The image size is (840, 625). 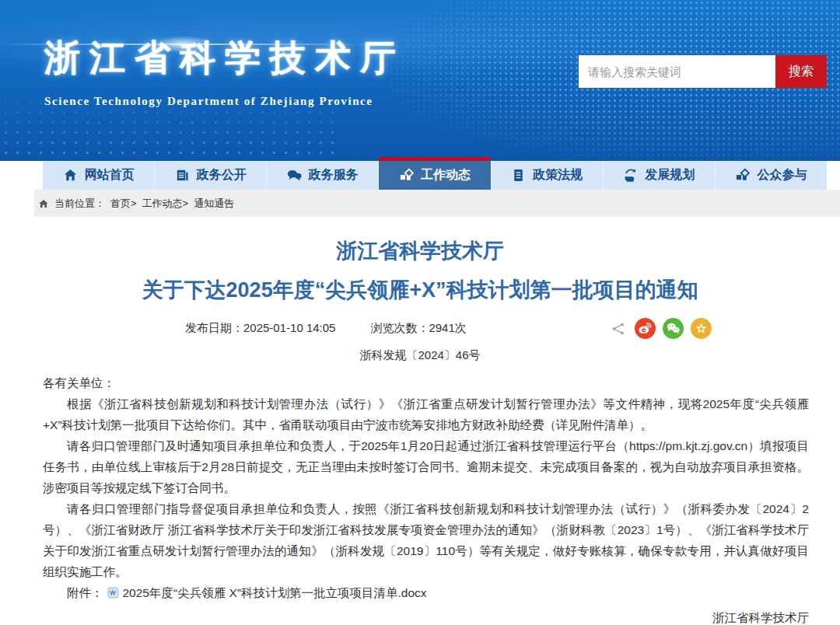 What do you see at coordinates (294, 176) in the screenshot?
I see `chat-bubbles-icon` at bounding box center [294, 176].